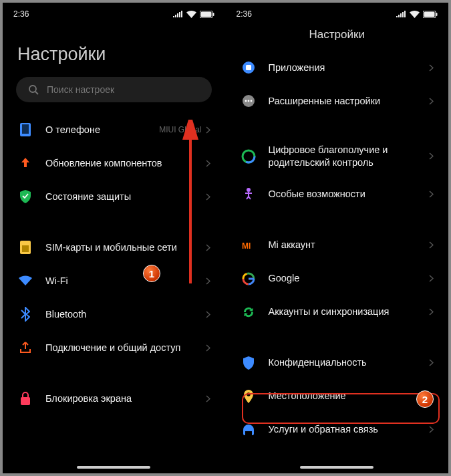  Describe the element at coordinates (337, 363) in the screenshot. I see `item-privacy: Конфиденциальность` at that location.